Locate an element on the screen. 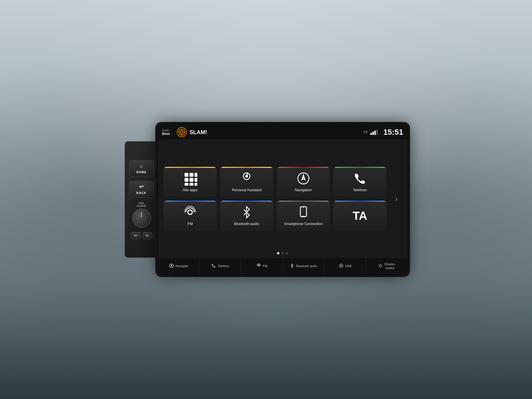  display-modus-label: Display-modus is located at coordinates (390, 266).